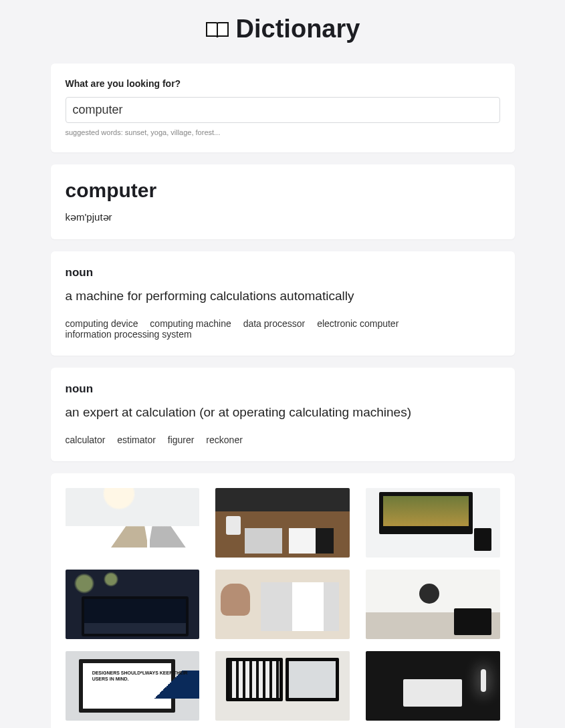 This screenshot has width=565, height=728. Describe the element at coordinates (283, 202) in the screenshot. I see `word-card: computer kəm'pjutər` at that location.